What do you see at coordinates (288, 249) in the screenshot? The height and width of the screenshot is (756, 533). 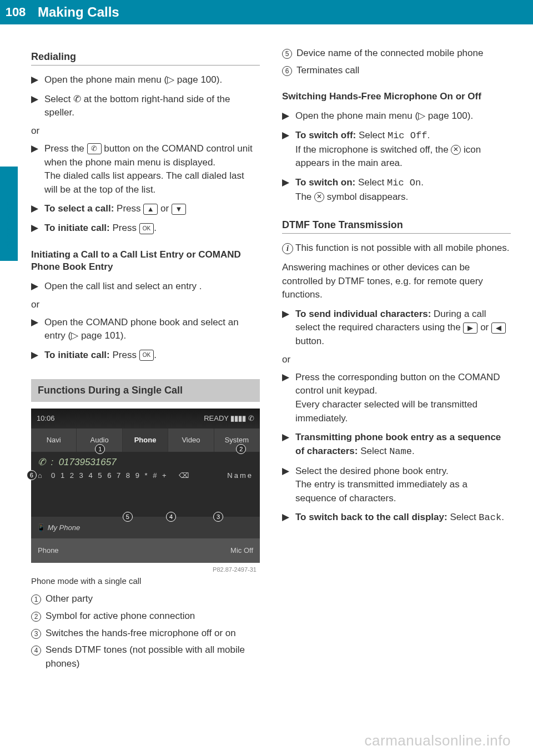 I see `info-icon: i` at bounding box center [288, 249].